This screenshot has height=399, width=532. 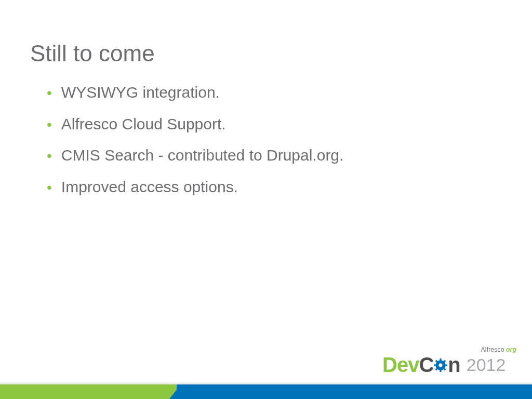 What do you see at coordinates (274, 187) in the screenshot?
I see `list-item: • Improved access options.` at bounding box center [274, 187].